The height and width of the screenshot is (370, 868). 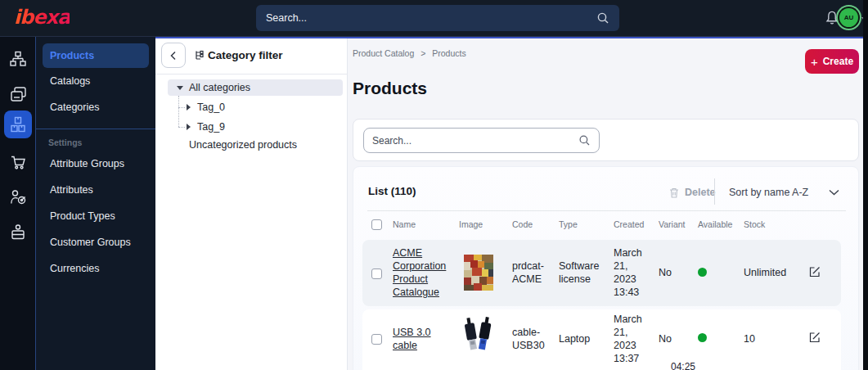 I want to click on product-stock: 10, so click(x=773, y=339).